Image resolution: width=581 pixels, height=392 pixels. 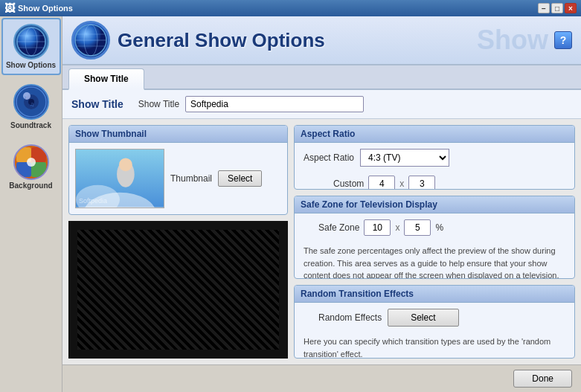 What do you see at coordinates (422, 183) in the screenshot?
I see `custom-y-input` at bounding box center [422, 183].